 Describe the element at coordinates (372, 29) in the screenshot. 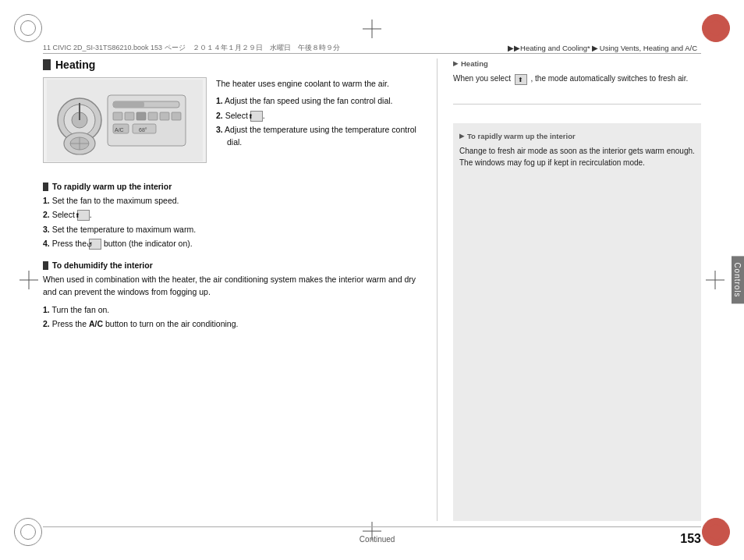

I see `crosshair-top` at that location.